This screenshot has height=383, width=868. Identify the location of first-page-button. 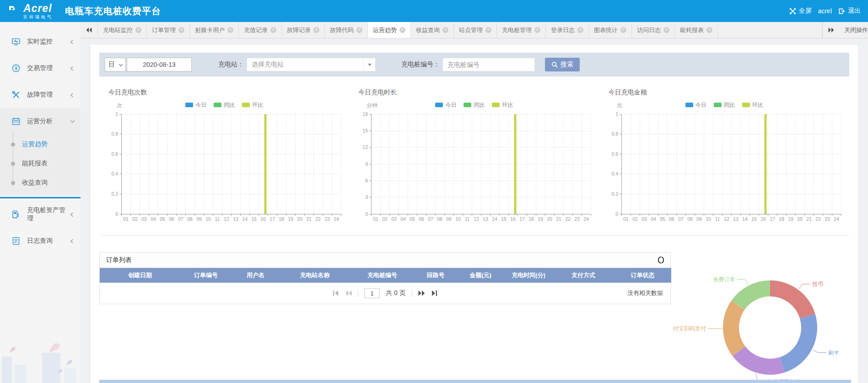
(336, 293).